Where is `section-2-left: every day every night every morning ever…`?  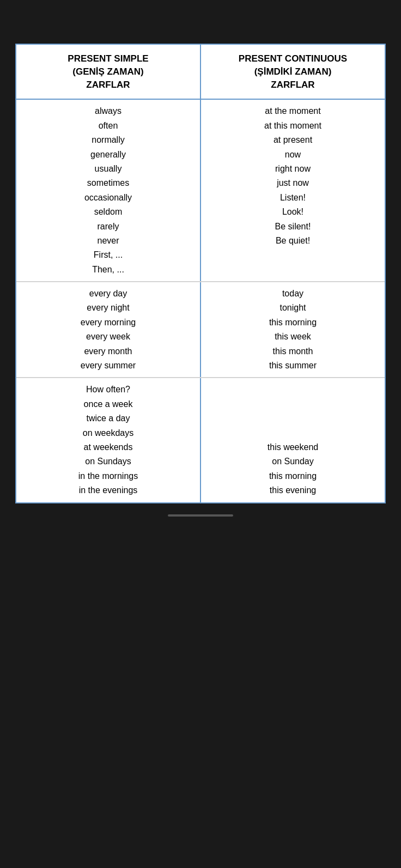 section-2-left: every day every night every morning ever… is located at coordinates (109, 330).